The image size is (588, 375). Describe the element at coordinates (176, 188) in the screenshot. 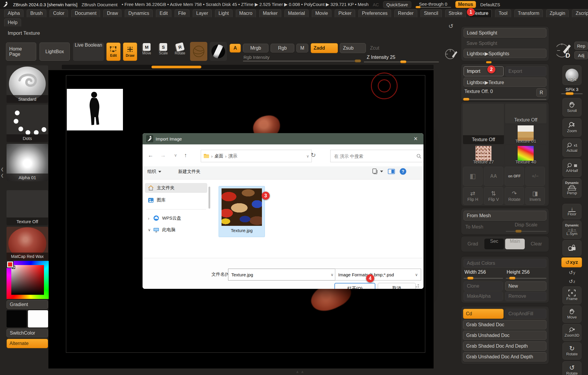

I see `sidebar-home: 主文件夹` at that location.